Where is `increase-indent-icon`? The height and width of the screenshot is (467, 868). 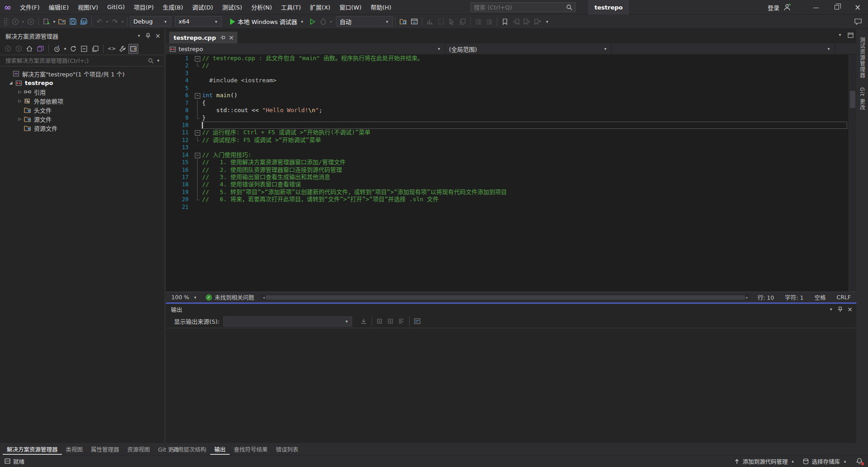
increase-indent-icon is located at coordinates (489, 22).